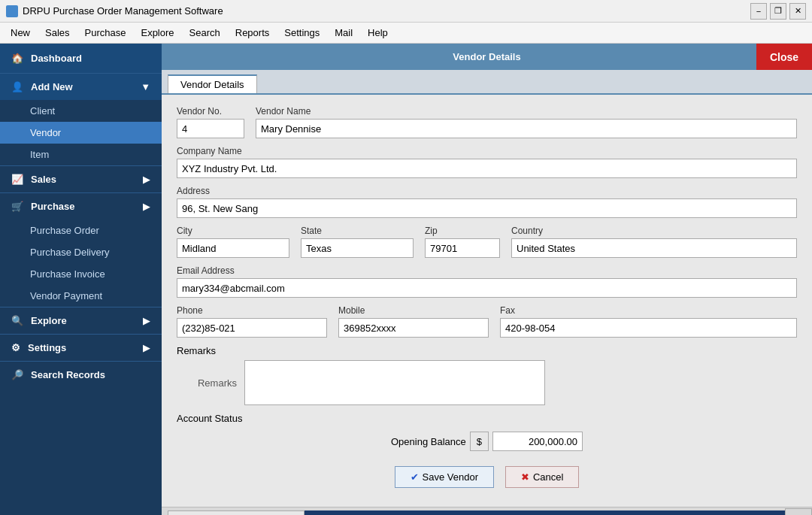 The image size is (812, 515). Describe the element at coordinates (414, 311) in the screenshot. I see `mobile-label: Mobile` at that location.